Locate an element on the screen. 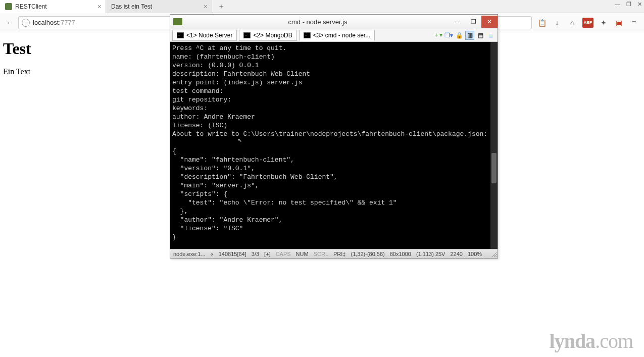 This screenshot has height=357, width=644. status-buffer: 140815[64] is located at coordinates (232, 254).